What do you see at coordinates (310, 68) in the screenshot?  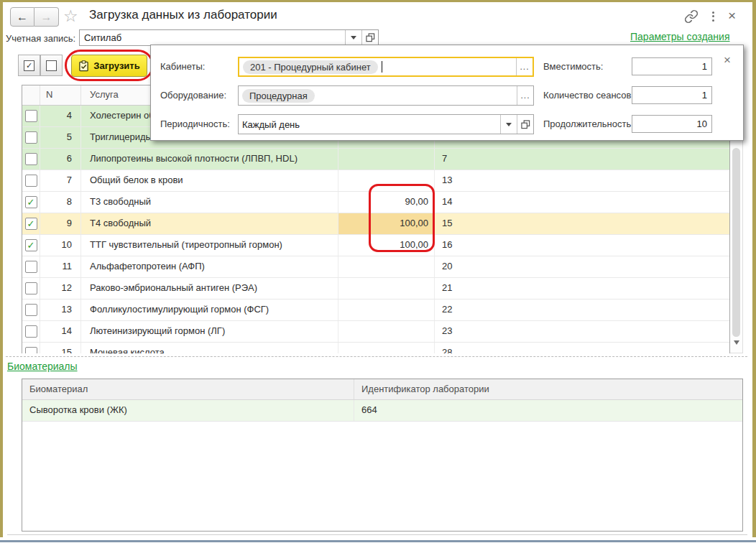 I see `cabinet-tag: 201 - Процедурный кабинет` at bounding box center [310, 68].